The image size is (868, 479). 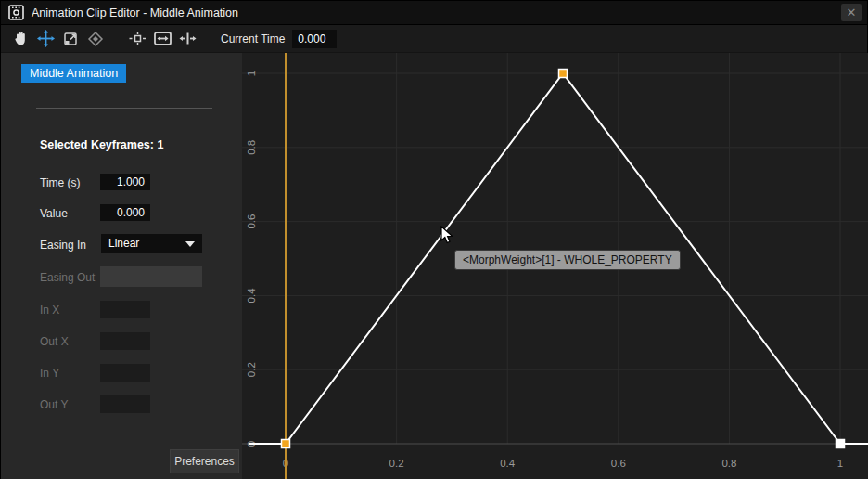 What do you see at coordinates (67, 278) in the screenshot?
I see `easing-out-label: Easing Out` at bounding box center [67, 278].